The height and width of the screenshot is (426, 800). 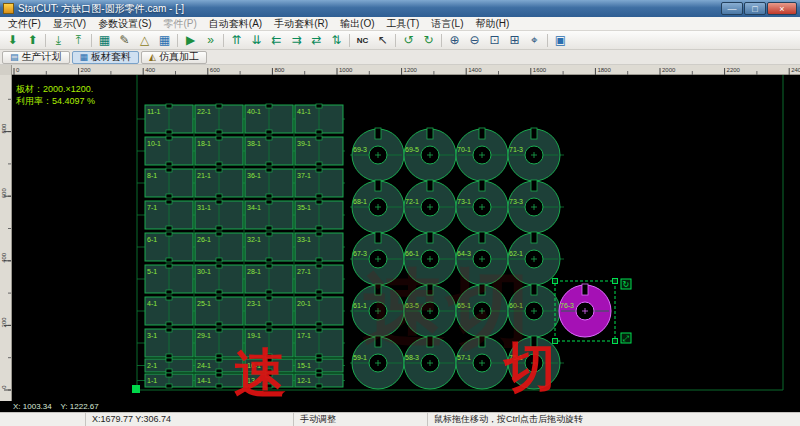 I want to click on menu-file: 文件(F), so click(x=24, y=24).